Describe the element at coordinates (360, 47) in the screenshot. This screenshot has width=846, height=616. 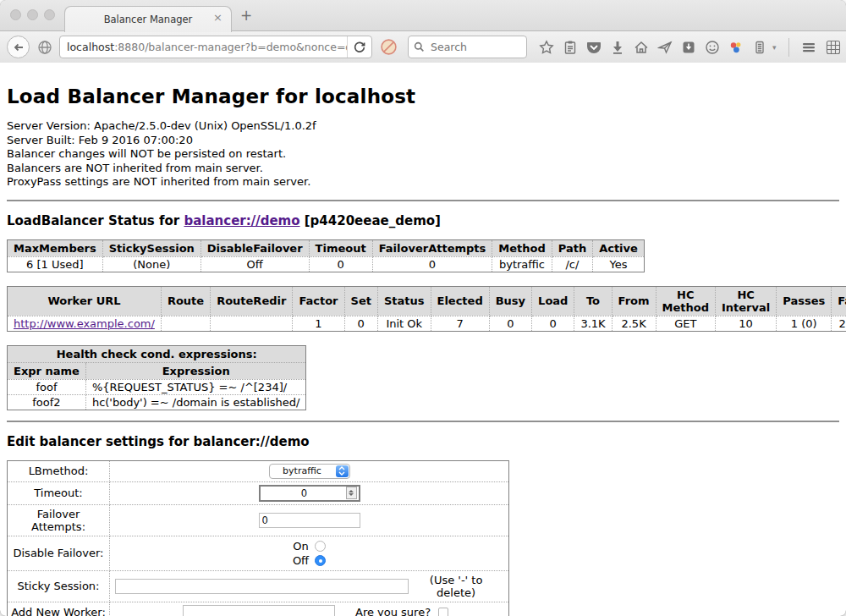
I see `reload-icon` at that location.